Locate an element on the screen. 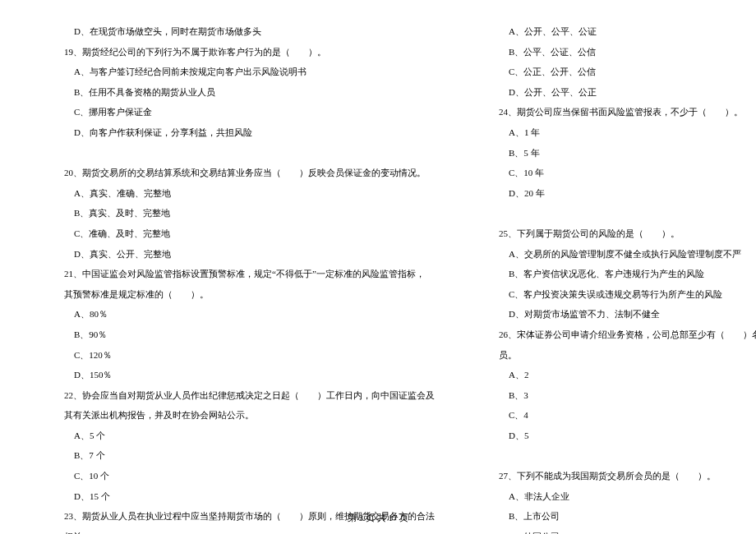 The image size is (756, 534). q27-option-c: C、外国公司 is located at coordinates (620, 532).